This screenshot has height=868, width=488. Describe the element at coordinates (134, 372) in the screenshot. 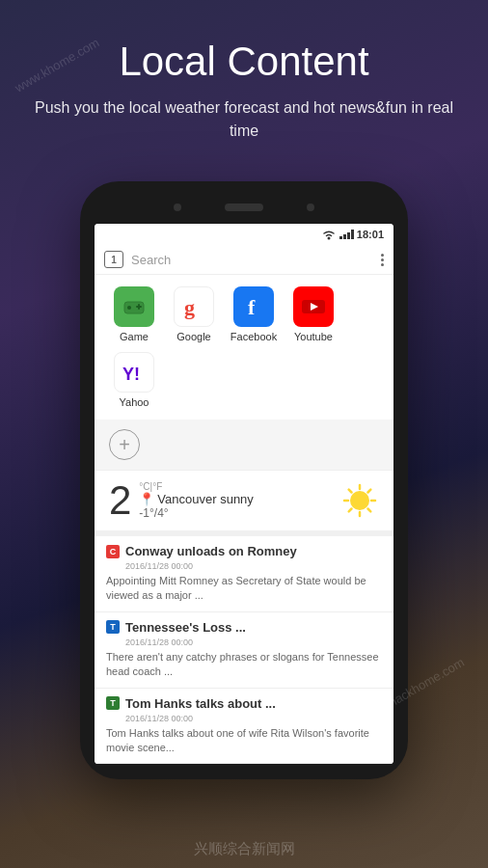

I see `yahoo-app-icon: Y!` at that location.